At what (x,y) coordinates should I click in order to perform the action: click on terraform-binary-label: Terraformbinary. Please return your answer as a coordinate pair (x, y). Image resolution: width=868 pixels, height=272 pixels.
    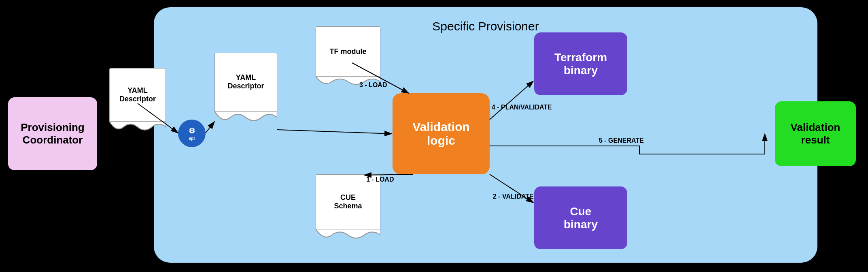
    Looking at the image, I should click on (581, 64).